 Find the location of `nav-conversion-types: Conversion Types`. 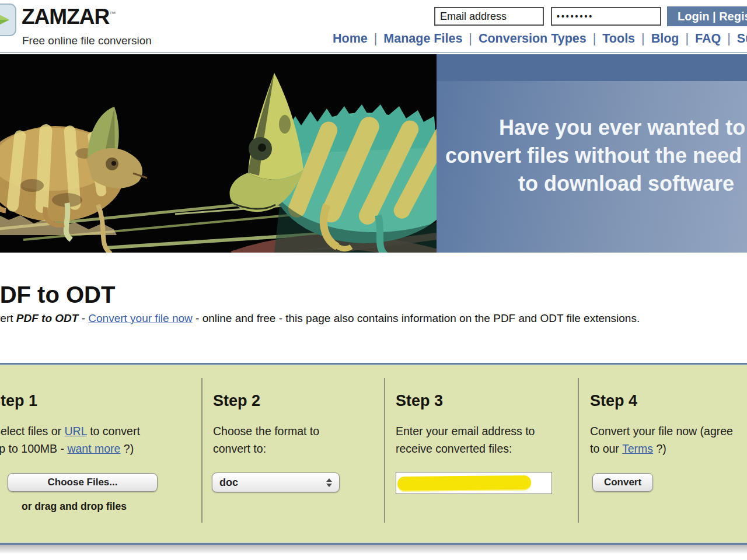

nav-conversion-types: Conversion Types is located at coordinates (532, 38).